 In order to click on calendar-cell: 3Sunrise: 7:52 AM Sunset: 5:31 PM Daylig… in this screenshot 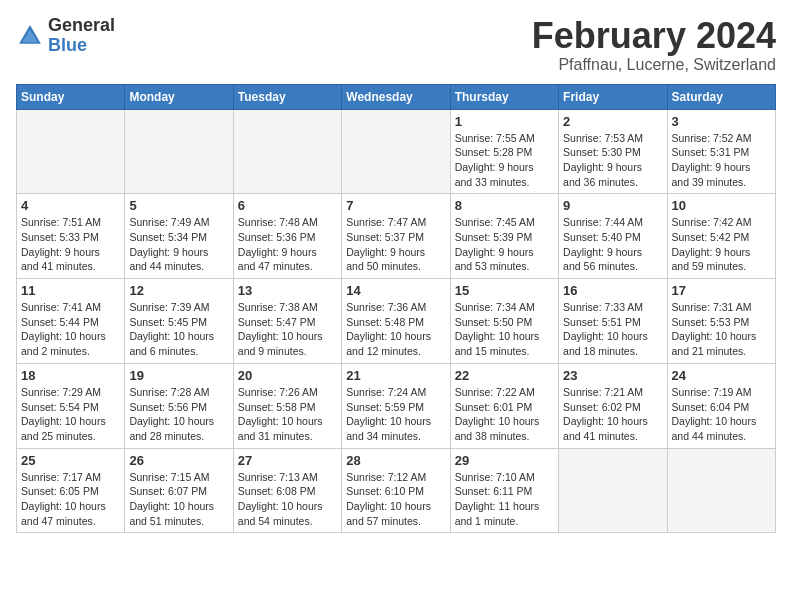, I will do `click(721, 152)`.